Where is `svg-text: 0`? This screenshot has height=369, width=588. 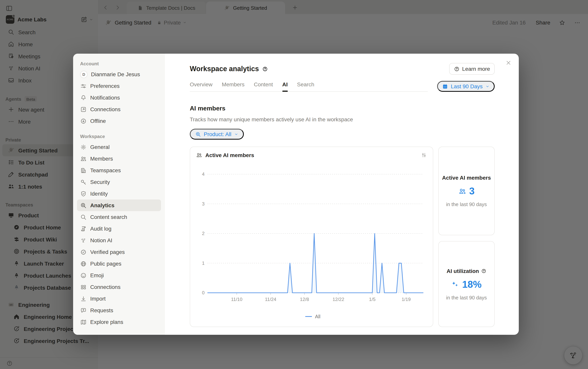 svg-text: 0 is located at coordinates (203, 293).